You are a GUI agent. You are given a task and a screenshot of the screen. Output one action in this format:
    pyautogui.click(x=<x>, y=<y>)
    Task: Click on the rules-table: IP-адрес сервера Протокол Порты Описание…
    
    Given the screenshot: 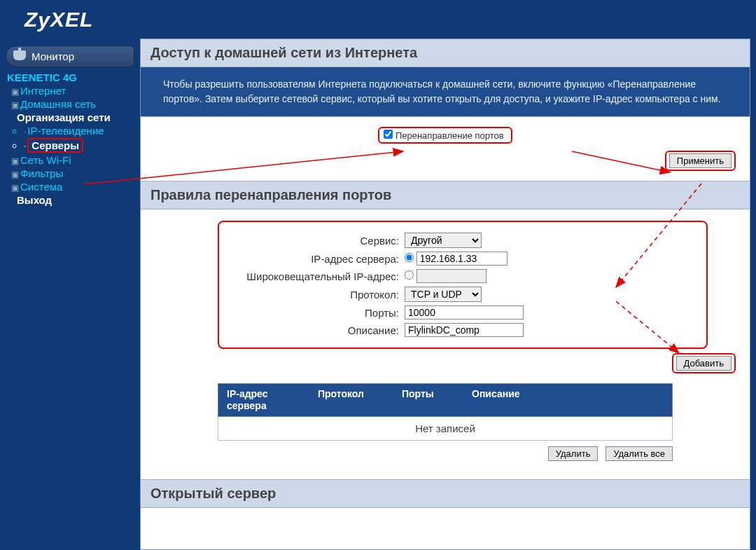 What is the action you would take?
    pyautogui.click(x=445, y=412)
    